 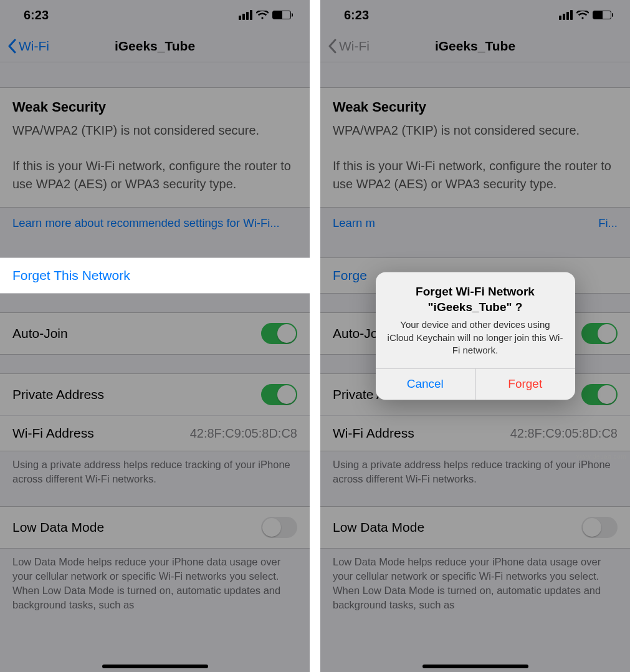 What do you see at coordinates (155, 276) in the screenshot?
I see `forget-network-row: Forget This Network` at bounding box center [155, 276].